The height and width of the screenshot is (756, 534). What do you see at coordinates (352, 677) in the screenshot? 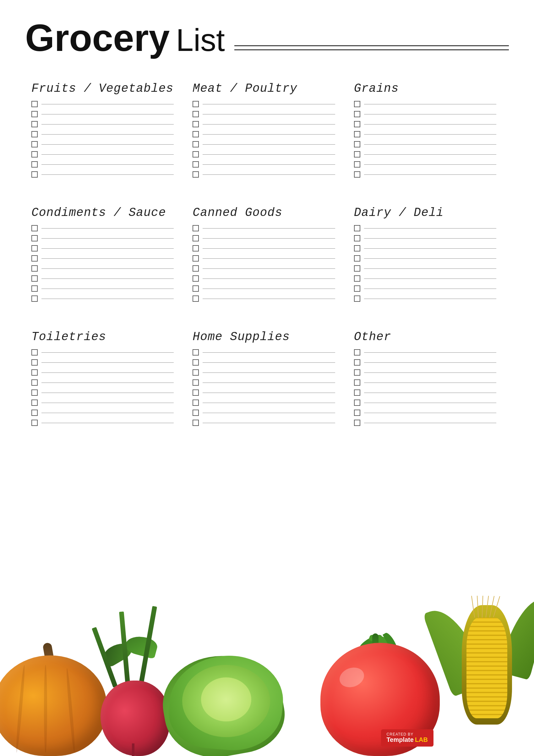
I see `tomato-highlight` at bounding box center [352, 677].